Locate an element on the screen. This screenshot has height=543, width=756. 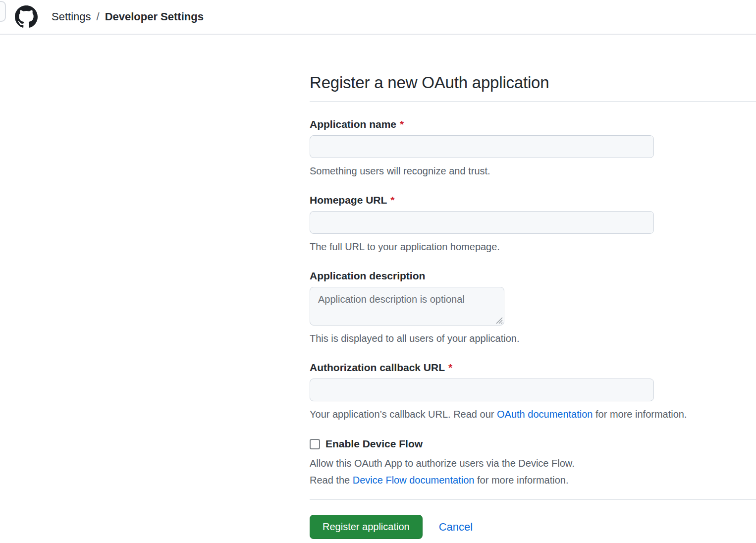
application-name-label: Application name* is located at coordinates (533, 124).